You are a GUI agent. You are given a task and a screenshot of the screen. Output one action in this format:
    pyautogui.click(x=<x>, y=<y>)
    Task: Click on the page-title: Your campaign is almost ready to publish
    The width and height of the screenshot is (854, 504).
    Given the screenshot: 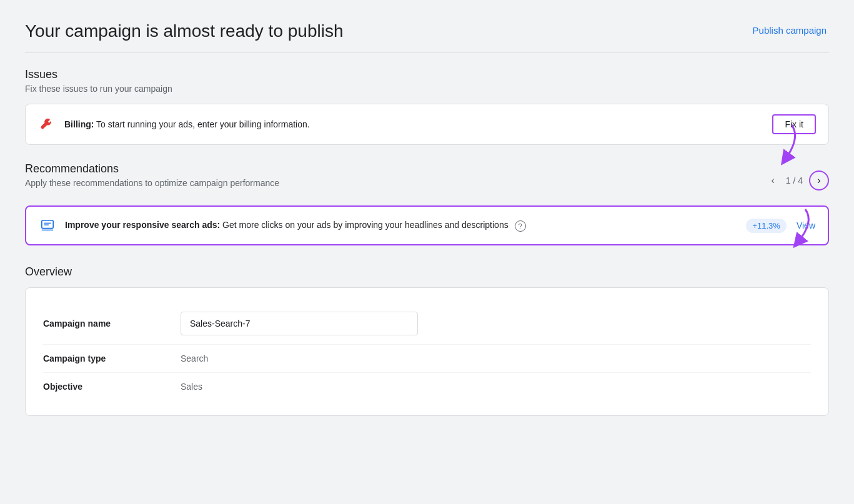 What is the action you would take?
    pyautogui.click(x=184, y=31)
    